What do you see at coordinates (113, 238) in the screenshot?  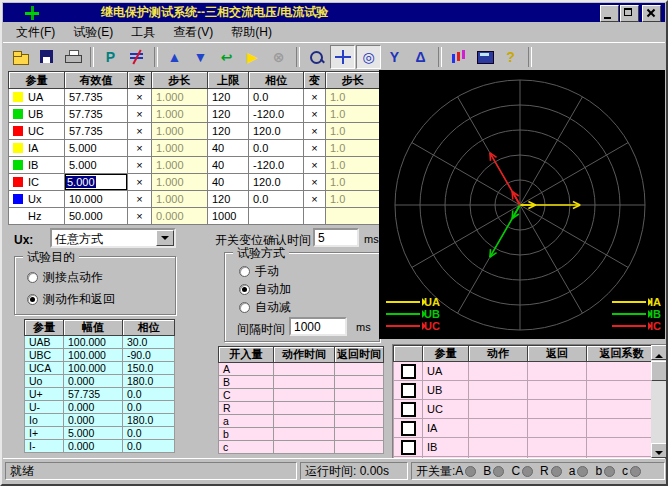 I see `ux-mode-select: 任意方式` at bounding box center [113, 238].